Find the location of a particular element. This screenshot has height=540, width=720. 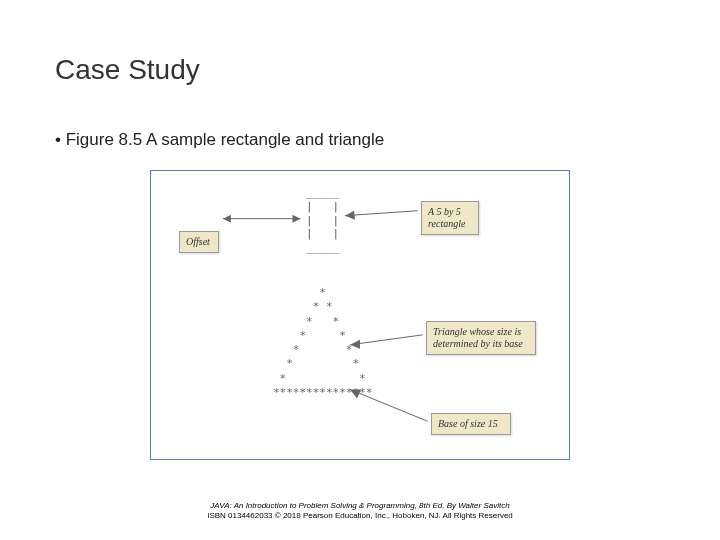

label-triangle: Triangle whose size is determined by its… is located at coordinates (481, 338).